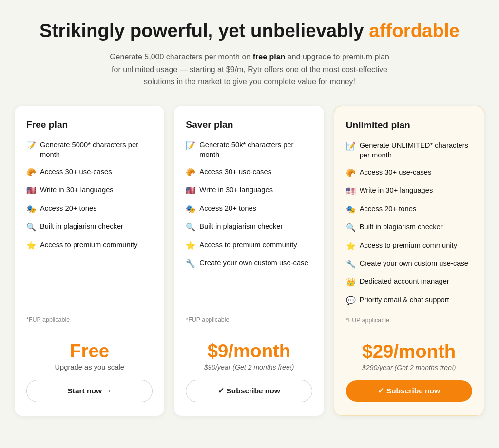  I want to click on subscribe-unlimited-button: ✓ Subscribe now, so click(409, 391).